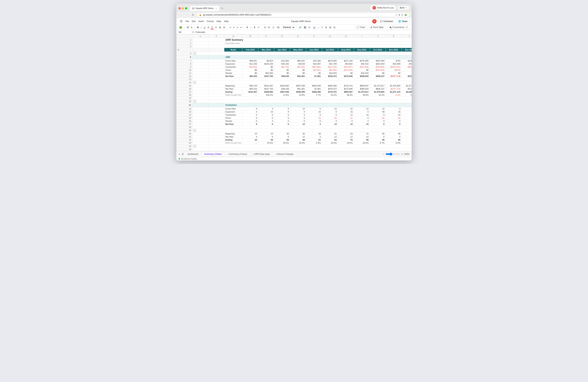 This screenshot has width=588, height=382. Describe the element at coordinates (396, 15) in the screenshot. I see `bookmark-icon: ☆` at that location.